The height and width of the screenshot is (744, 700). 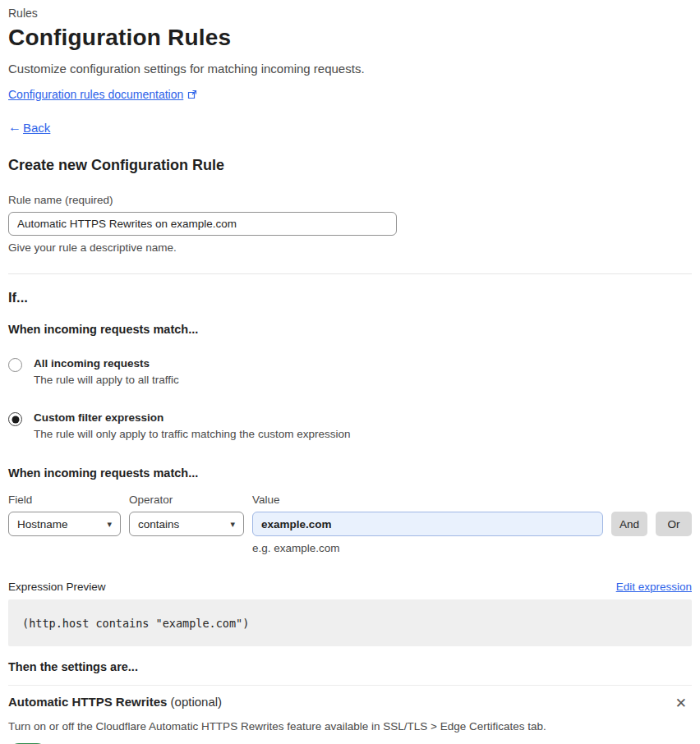 What do you see at coordinates (192, 434) in the screenshot?
I see `radio-description: The rule will only apply to traffic matc…` at bounding box center [192, 434].